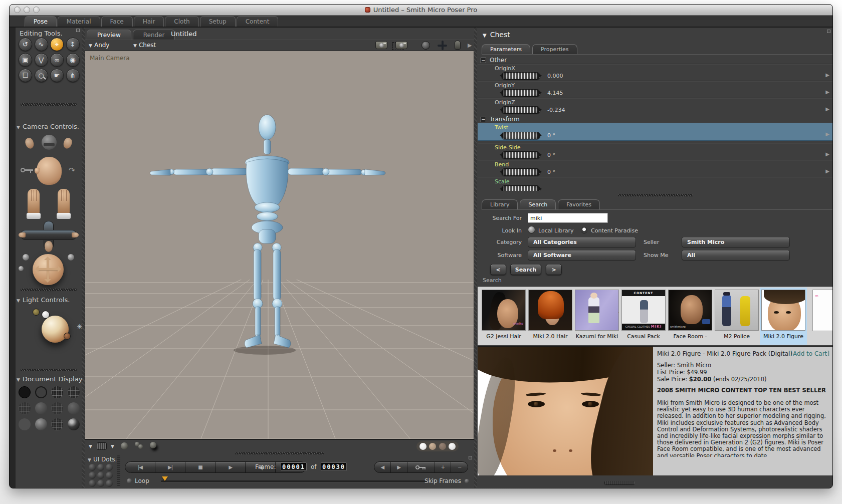  What do you see at coordinates (144, 45) in the screenshot?
I see `actor-select-menu: ▼Chest` at bounding box center [144, 45].